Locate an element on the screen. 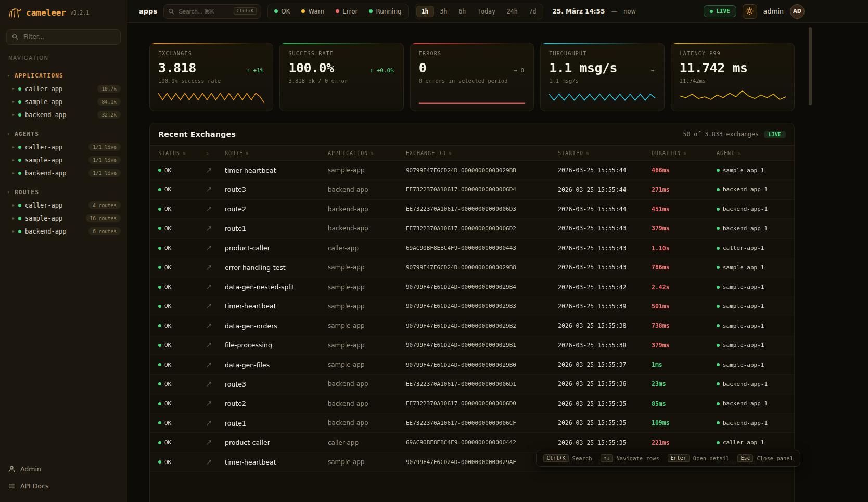 Image resolution: width=868 pixels, height=502 pixels. stat-card-latency-p99: LATENCY P9911.742 ms11.742ms is located at coordinates (733, 77).